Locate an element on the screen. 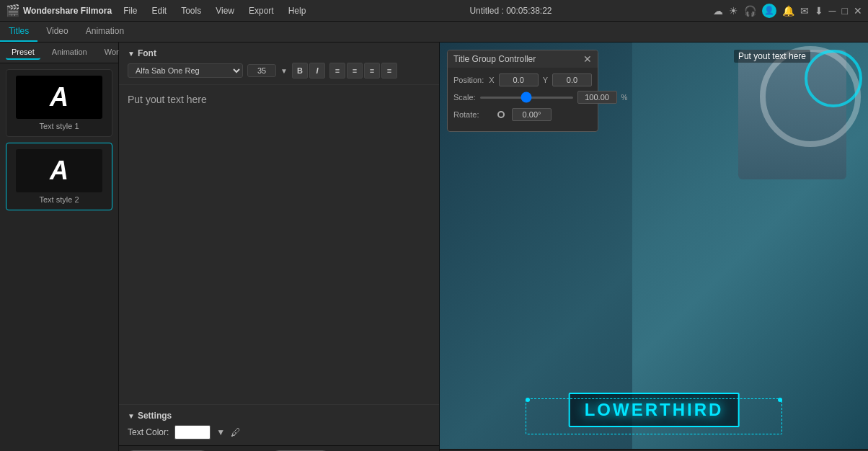  align-buttons: ≡ ≡ ≡ ≡ is located at coordinates (363, 71).